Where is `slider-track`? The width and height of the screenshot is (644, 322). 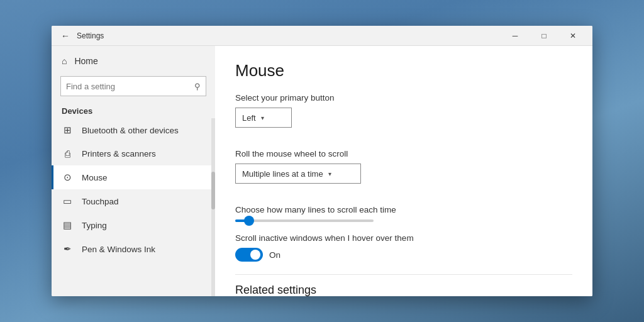 slider-track is located at coordinates (304, 221).